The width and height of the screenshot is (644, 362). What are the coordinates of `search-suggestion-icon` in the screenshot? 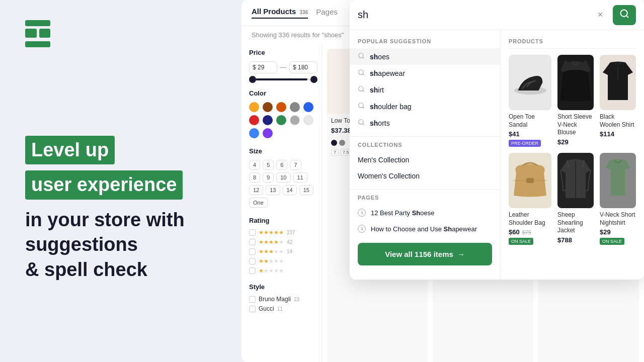 It's located at (361, 89).